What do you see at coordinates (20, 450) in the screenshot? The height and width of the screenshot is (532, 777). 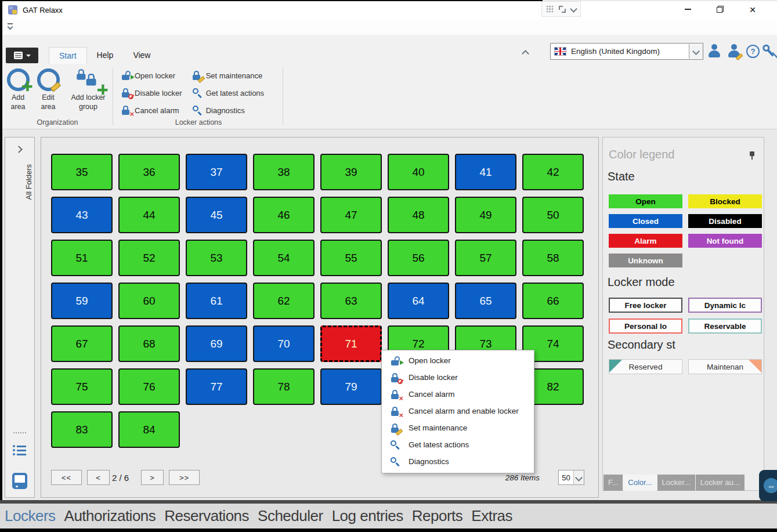 I see `list-icon` at bounding box center [20, 450].